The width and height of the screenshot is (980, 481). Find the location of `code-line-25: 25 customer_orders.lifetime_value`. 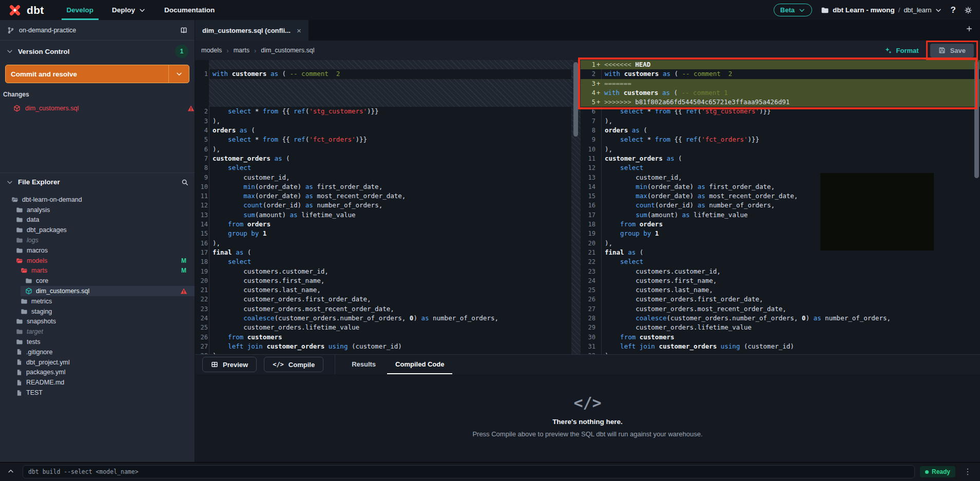

code-line-25: 25 customer_orders.lifetime_value is located at coordinates (383, 328).